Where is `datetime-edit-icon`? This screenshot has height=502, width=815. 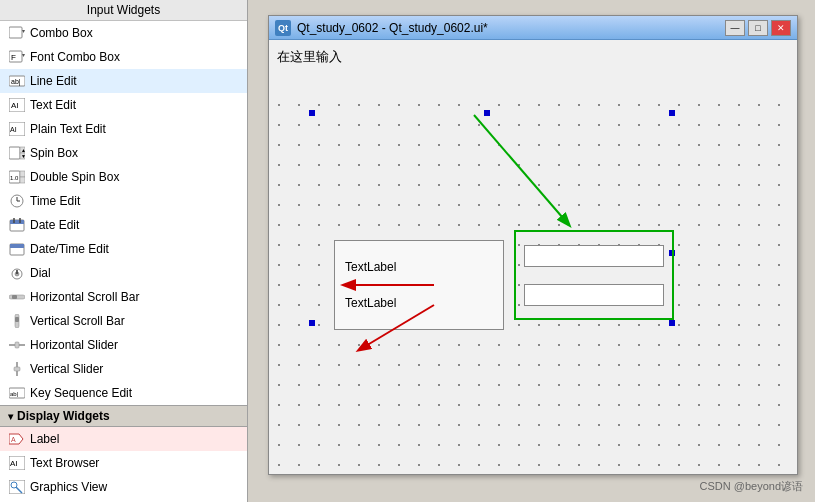 datetime-edit-icon is located at coordinates (17, 249).